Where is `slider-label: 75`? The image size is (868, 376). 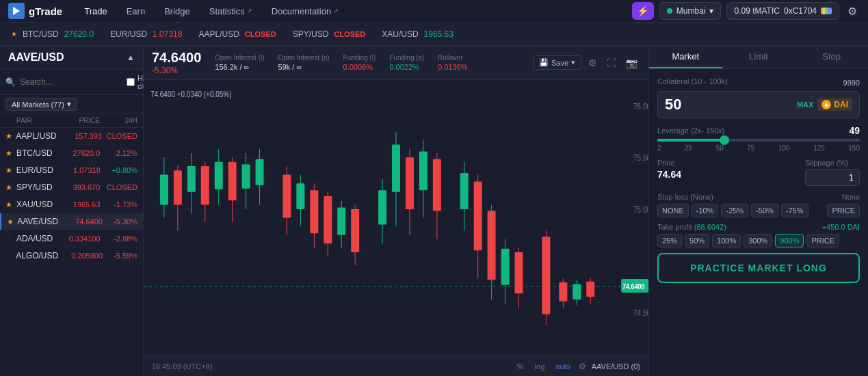 slider-label: 75 is located at coordinates (751, 148).